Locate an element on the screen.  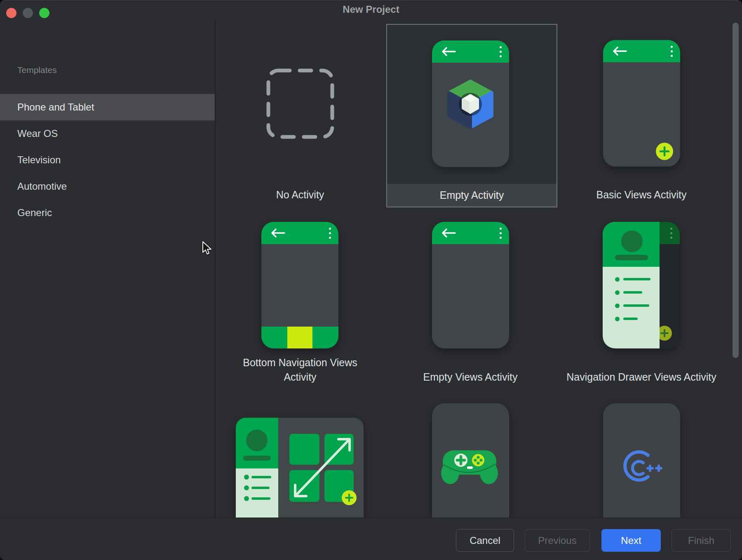
mouse-cursor is located at coordinates (207, 249).